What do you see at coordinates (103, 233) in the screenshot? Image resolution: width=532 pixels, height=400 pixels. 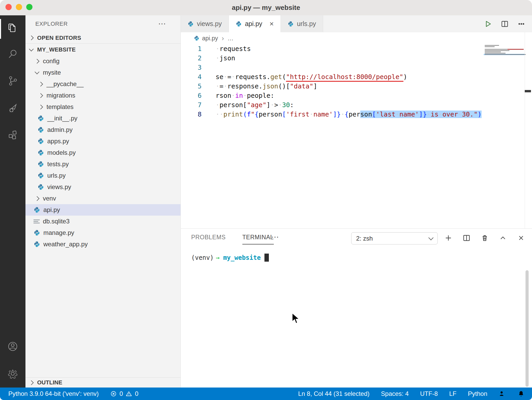 I see `tree-file-manage-py: manage.py` at bounding box center [103, 233].